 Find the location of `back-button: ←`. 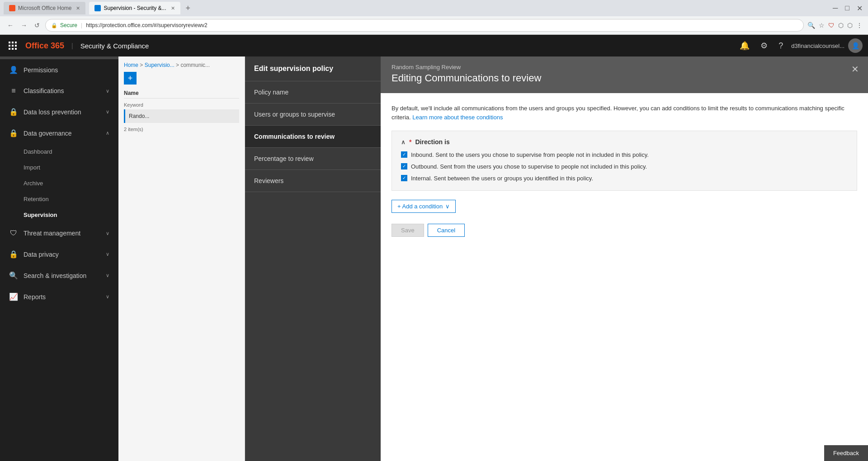

back-button: ← is located at coordinates (10, 25).